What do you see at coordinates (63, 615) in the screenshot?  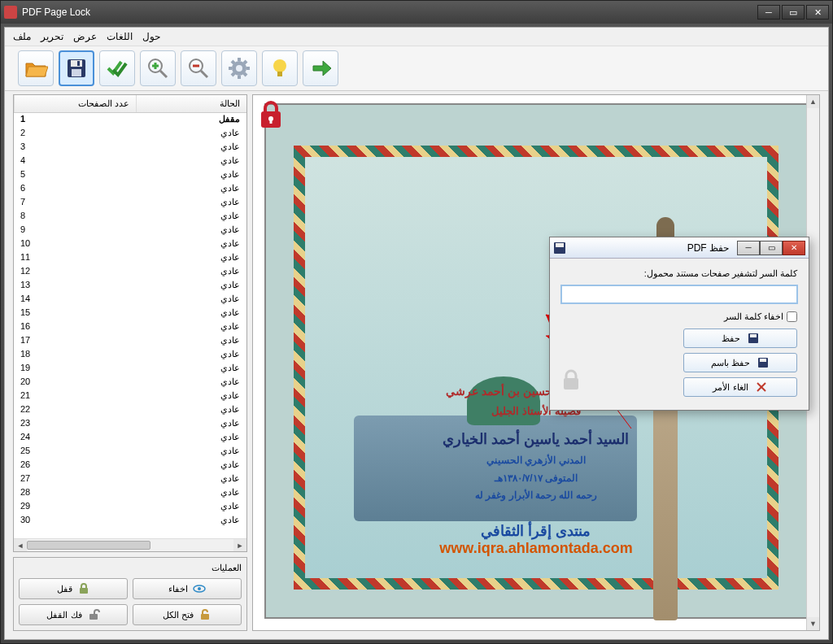 I see `unlock-label: فك القفل` at bounding box center [63, 615].